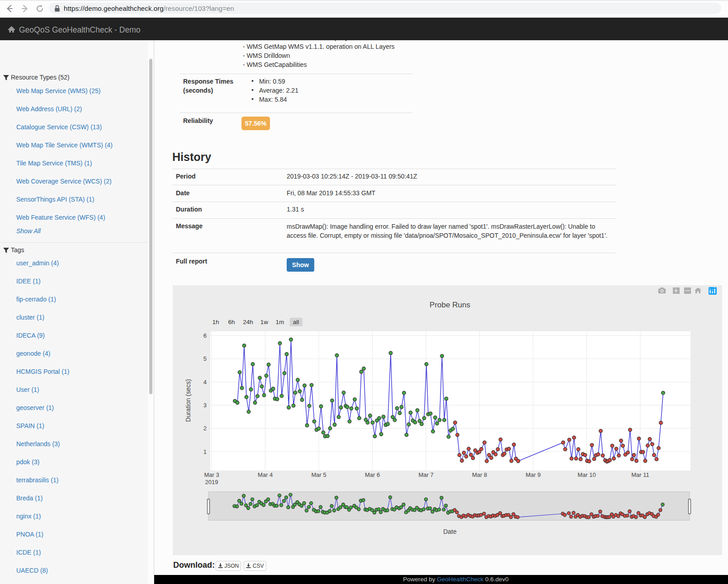 The height and width of the screenshot is (584, 728). Describe the element at coordinates (296, 322) in the screenshot. I see `svg-text: all` at that location.